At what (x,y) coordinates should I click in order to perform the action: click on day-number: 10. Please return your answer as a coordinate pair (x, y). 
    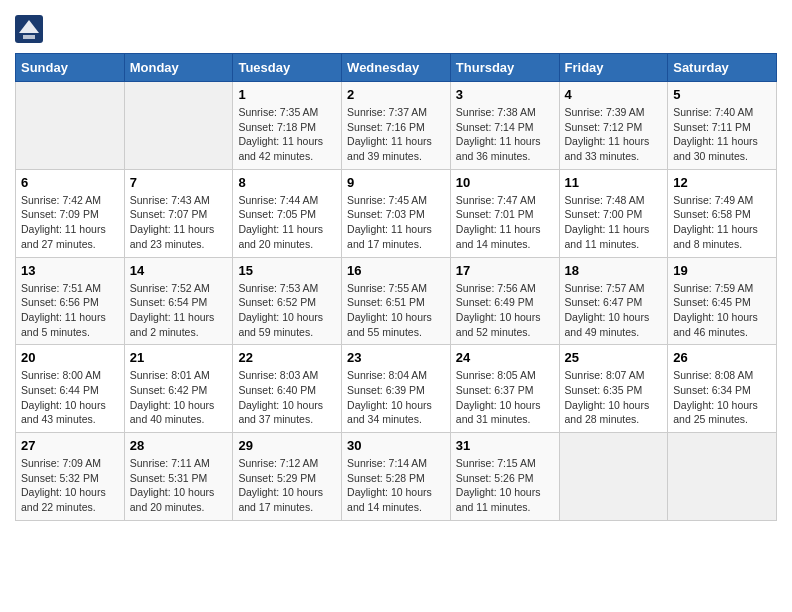
    Looking at the image, I should click on (505, 182).